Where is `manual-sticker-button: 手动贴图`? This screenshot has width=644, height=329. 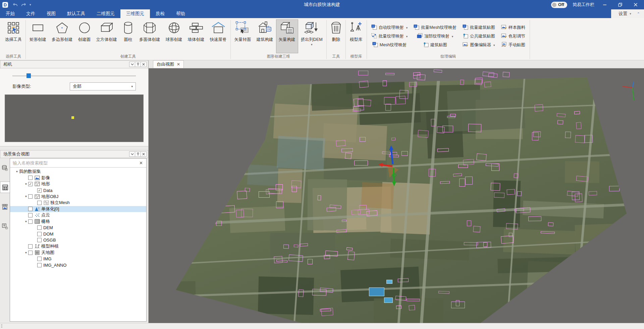
manual-sticker-button: 手动贴图 is located at coordinates (513, 45).